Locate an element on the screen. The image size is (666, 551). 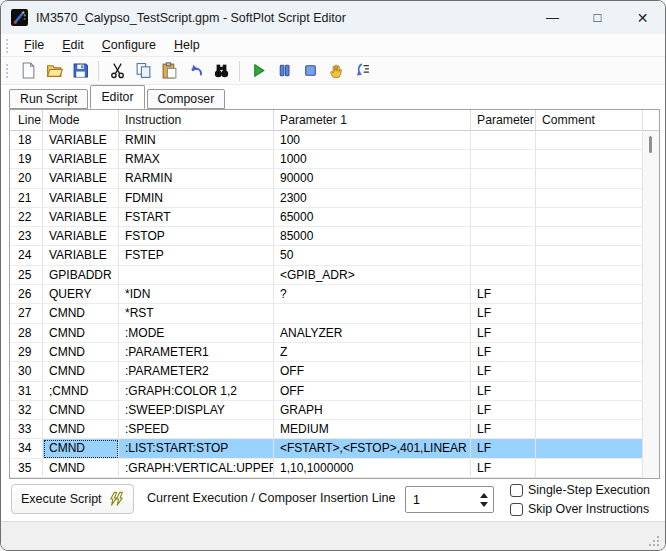
execute-script-button: Execute Script is located at coordinates (72, 499).